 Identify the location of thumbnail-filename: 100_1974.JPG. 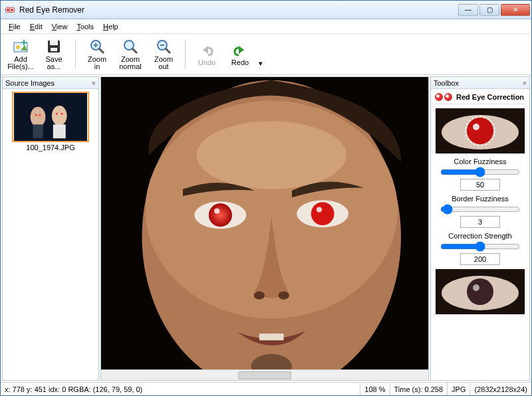
(51, 148).